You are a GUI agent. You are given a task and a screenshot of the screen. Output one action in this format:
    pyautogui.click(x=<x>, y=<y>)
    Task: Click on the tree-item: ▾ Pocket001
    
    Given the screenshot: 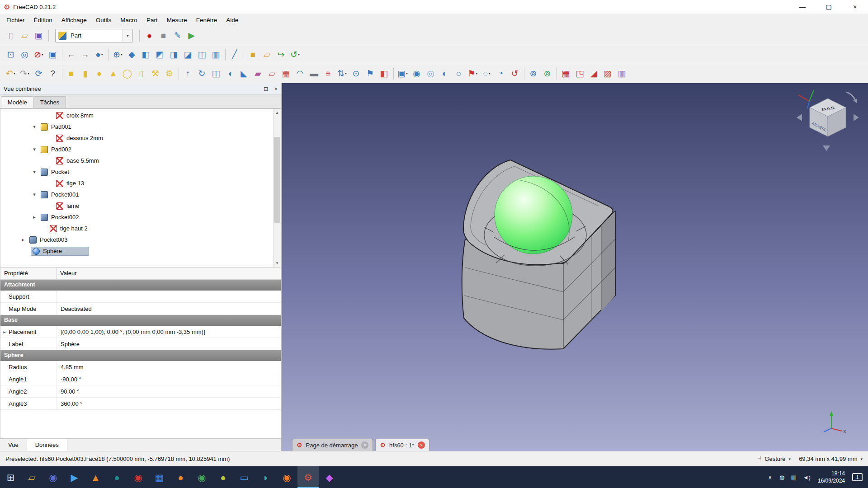 What is the action you would take?
    pyautogui.click(x=141, y=194)
    